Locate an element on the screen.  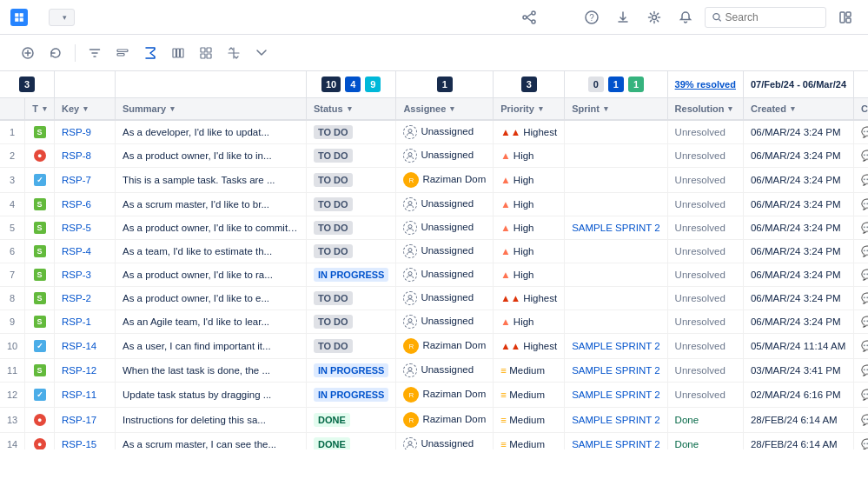
refresh-button is located at coordinates (56, 53).